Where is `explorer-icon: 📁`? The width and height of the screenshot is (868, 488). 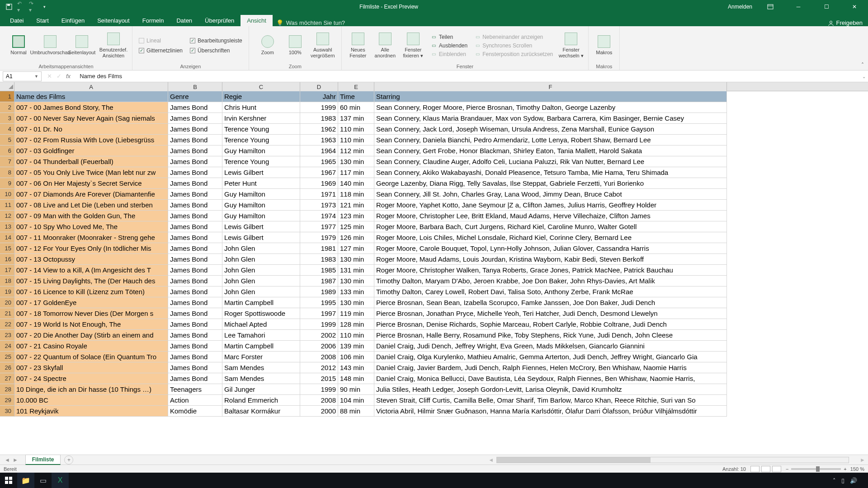 explorer-icon: 📁 is located at coordinates (26, 480).